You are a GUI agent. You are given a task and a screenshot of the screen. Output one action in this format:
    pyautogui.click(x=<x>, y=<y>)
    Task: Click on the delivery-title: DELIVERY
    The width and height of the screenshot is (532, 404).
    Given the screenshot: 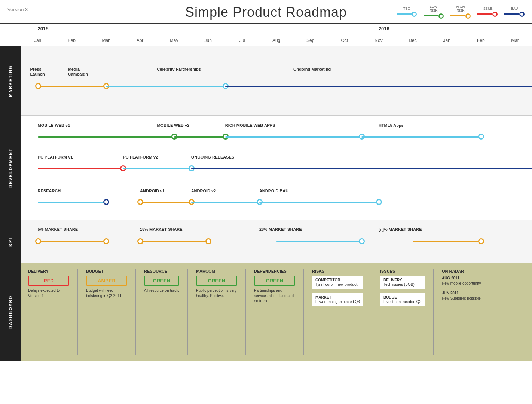 What is the action you would take?
    pyautogui.click(x=49, y=271)
    